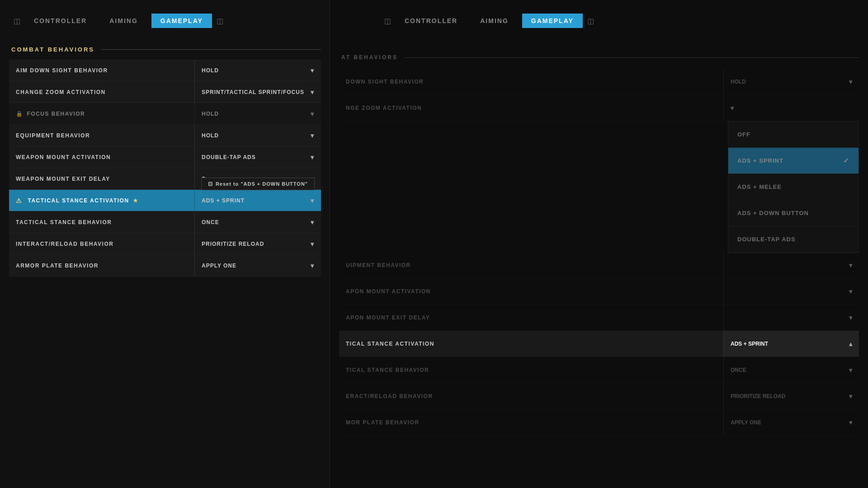 Image resolution: width=868 pixels, height=488 pixels. What do you see at coordinates (599, 318) in the screenshot?
I see `right-setting-weapon-mount-exit: APON MOUNT EXIT DELAY ▾` at bounding box center [599, 318].